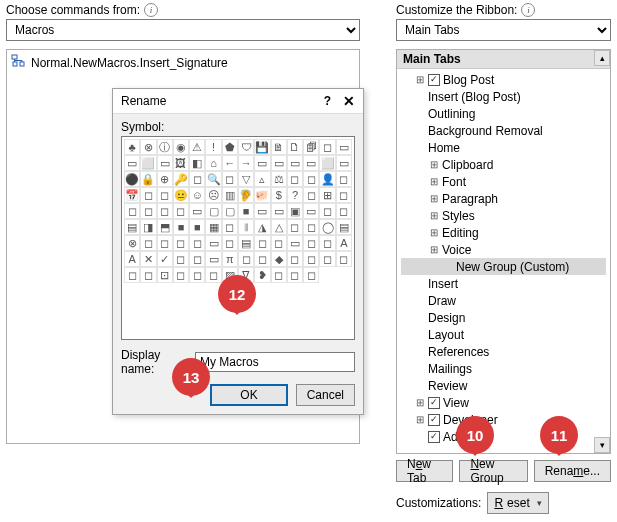 This screenshot has width=617, height=522. What do you see at coordinates (504, 250) in the screenshot?
I see `tree-node: ⊞Voice` at bounding box center [504, 250].